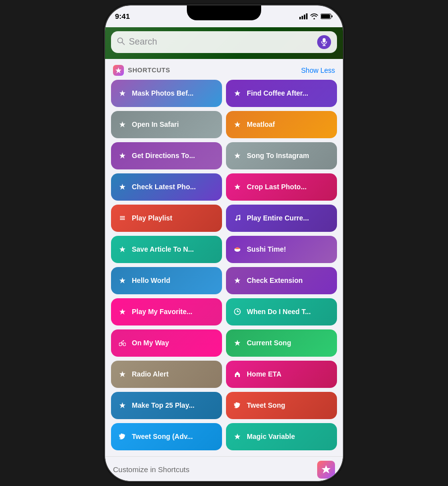 The height and width of the screenshot is (486, 448). Describe the element at coordinates (167, 250) in the screenshot. I see `shortcut-btn-save-article: Save Article To N...` at that location.